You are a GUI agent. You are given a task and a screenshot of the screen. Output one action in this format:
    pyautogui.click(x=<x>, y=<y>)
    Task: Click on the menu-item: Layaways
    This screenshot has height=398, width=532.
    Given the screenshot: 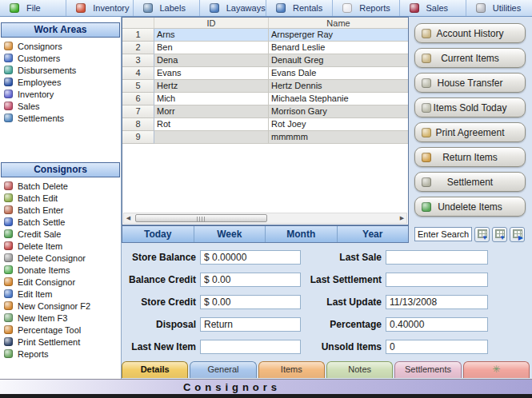 What is the action you would take?
    pyautogui.click(x=234, y=8)
    